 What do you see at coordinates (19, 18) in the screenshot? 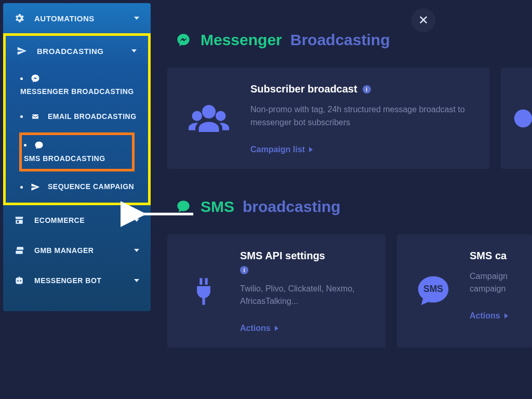
I see `gears-icon` at bounding box center [19, 18].